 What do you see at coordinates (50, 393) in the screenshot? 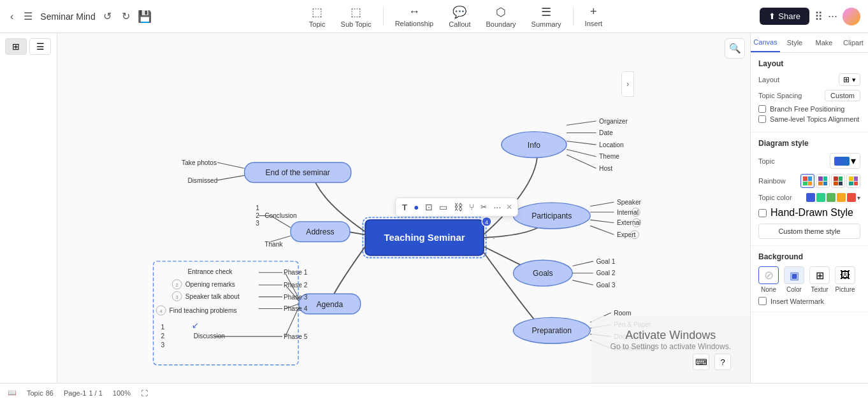
I see `topic-count-value: 86` at bounding box center [50, 393].